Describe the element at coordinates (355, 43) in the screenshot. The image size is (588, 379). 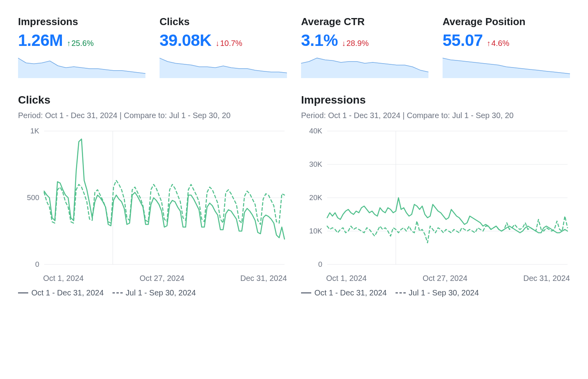
I see `kpi-delta: ↓28.9%` at that location.